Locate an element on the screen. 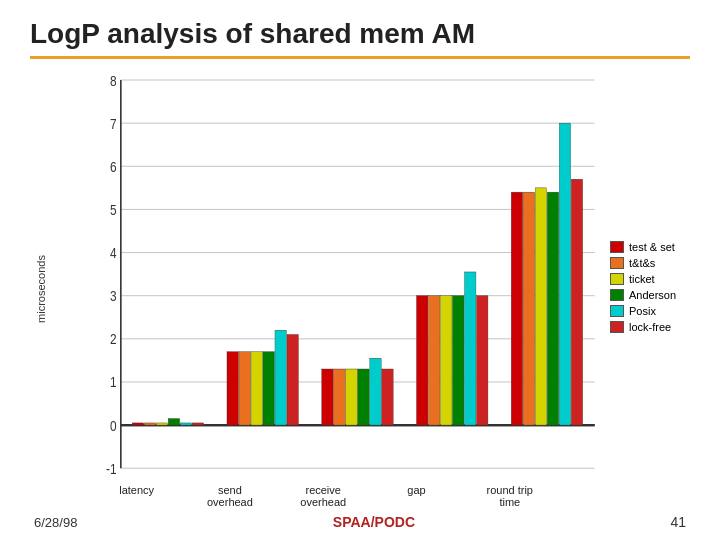 The height and width of the screenshot is (540, 720). x-axis-label: round triptime is located at coordinates (510, 496).